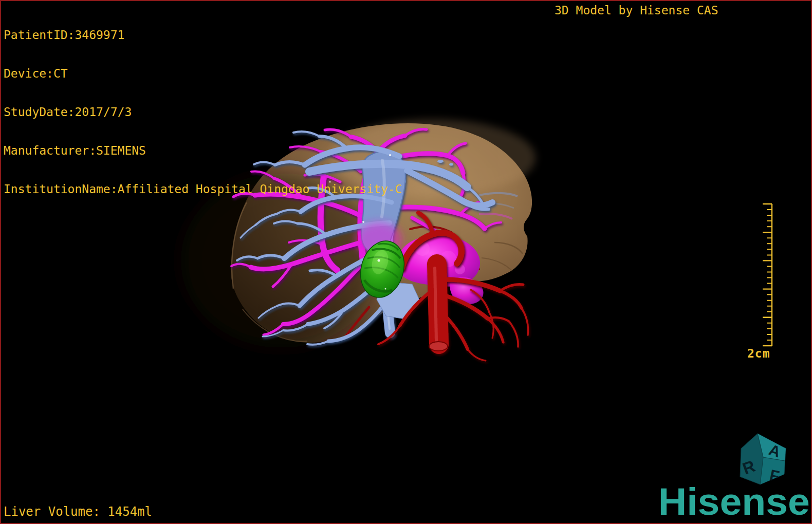  Describe the element at coordinates (636, 10) in the screenshot. I see `watermark: 3D Model by Hisense CAS` at that location.